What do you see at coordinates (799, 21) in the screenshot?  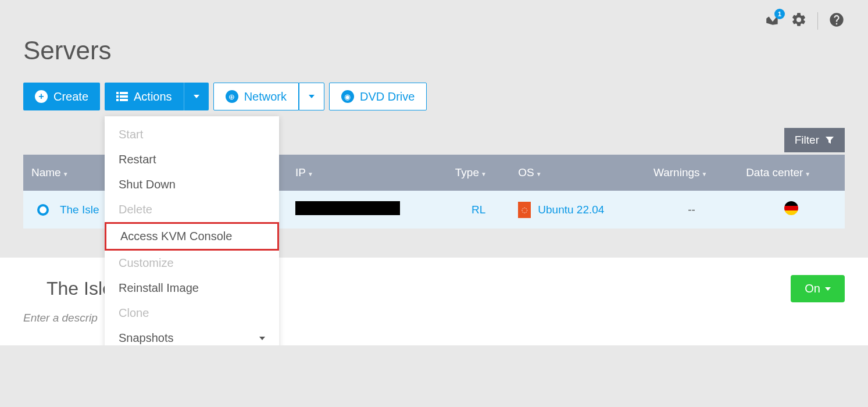 I see `gear-icon` at bounding box center [799, 21].